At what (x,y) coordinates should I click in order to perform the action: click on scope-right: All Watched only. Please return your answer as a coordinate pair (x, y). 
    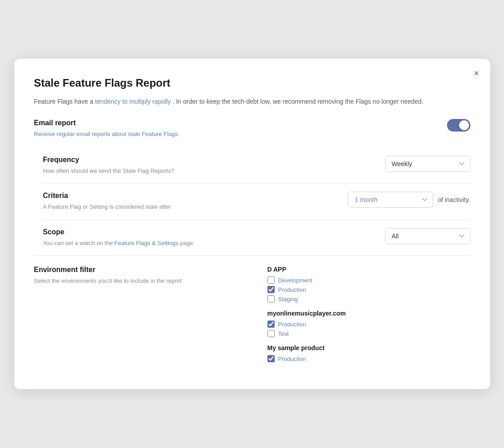
    Looking at the image, I should click on (421, 236).